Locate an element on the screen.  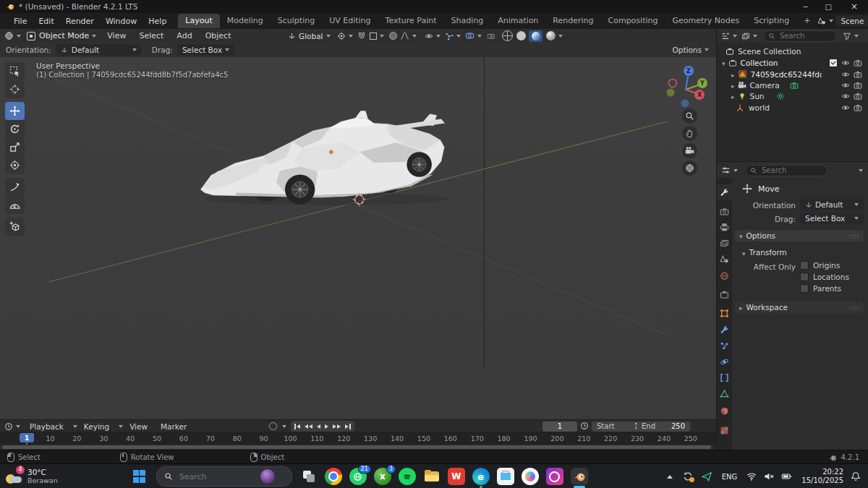
outliner-row-mesh: 74059cdc65244fdd8b7f5d7abfefa4c5 is located at coordinates (799, 74).